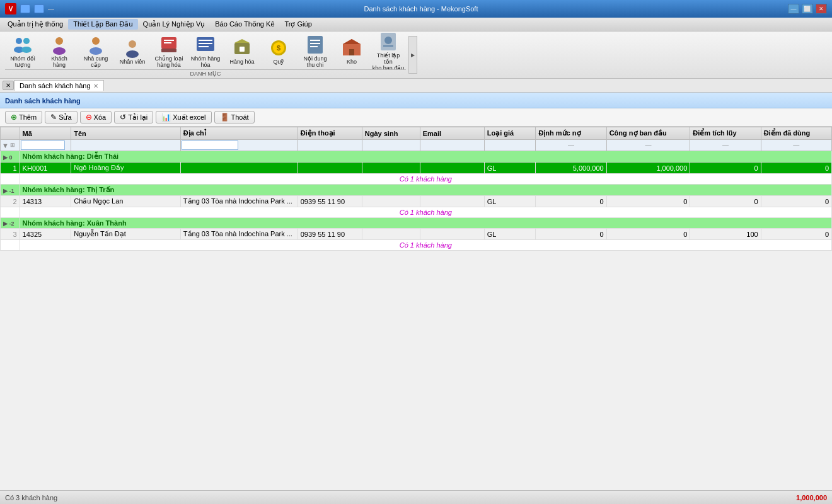  What do you see at coordinates (648, 134) in the screenshot?
I see `col-cong-no-header: Công nợ ban đầu` at bounding box center [648, 134].